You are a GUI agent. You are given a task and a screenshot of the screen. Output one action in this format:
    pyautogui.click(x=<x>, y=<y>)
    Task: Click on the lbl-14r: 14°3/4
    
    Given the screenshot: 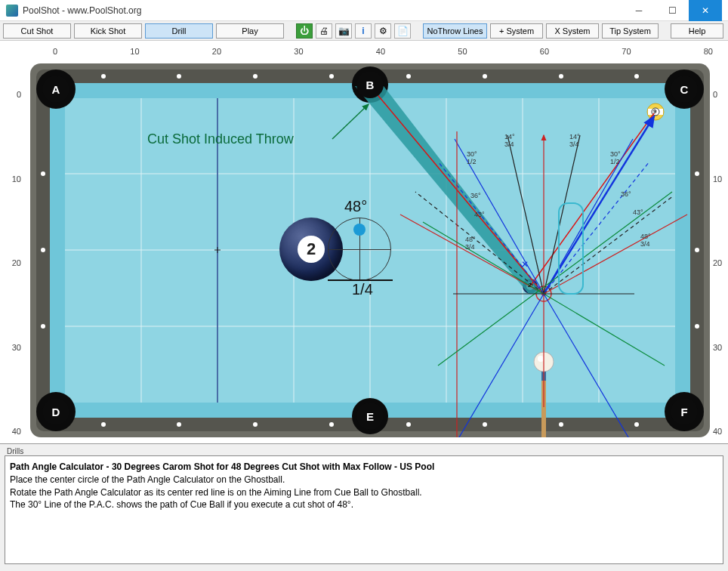 What is the action you would take?
    pyautogui.click(x=575, y=140)
    